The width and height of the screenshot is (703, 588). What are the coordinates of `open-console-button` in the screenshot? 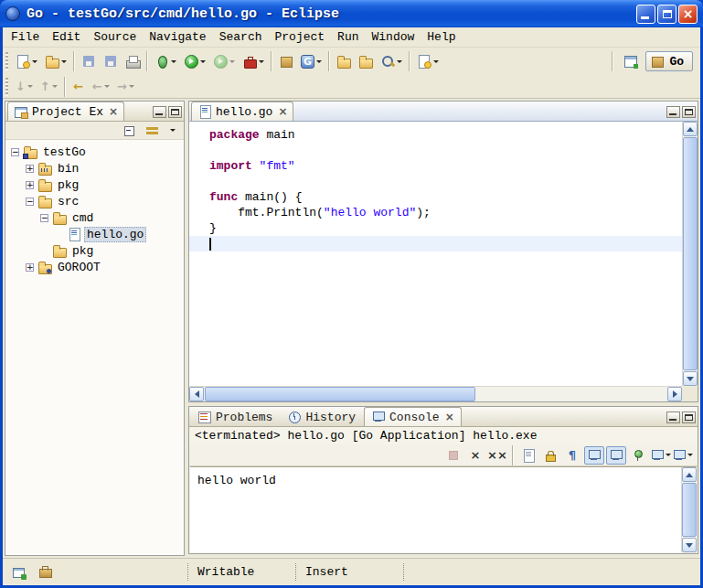 It's located at (682, 455).